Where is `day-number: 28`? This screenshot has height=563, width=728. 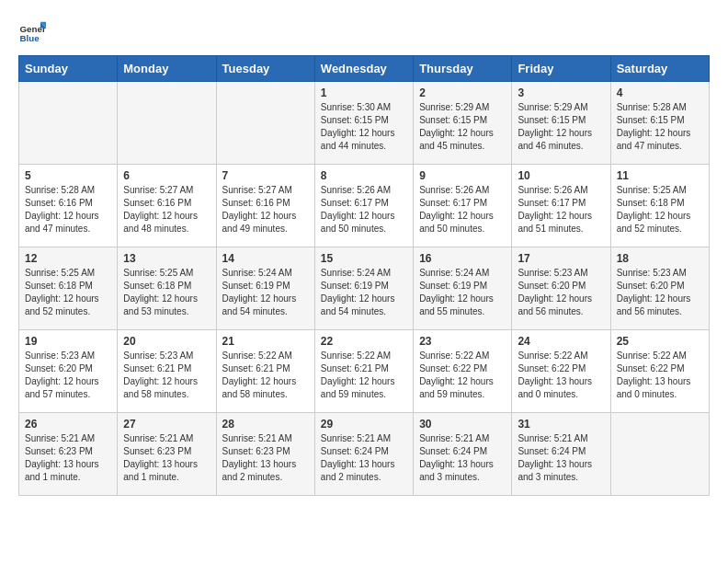 day-number: 28 is located at coordinates (266, 424).